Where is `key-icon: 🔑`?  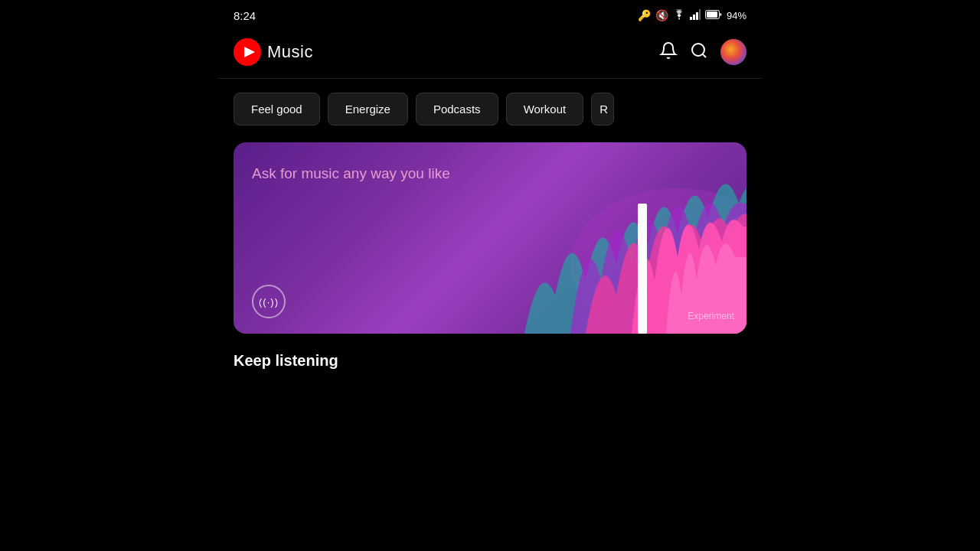 key-icon: 🔑 is located at coordinates (645, 15).